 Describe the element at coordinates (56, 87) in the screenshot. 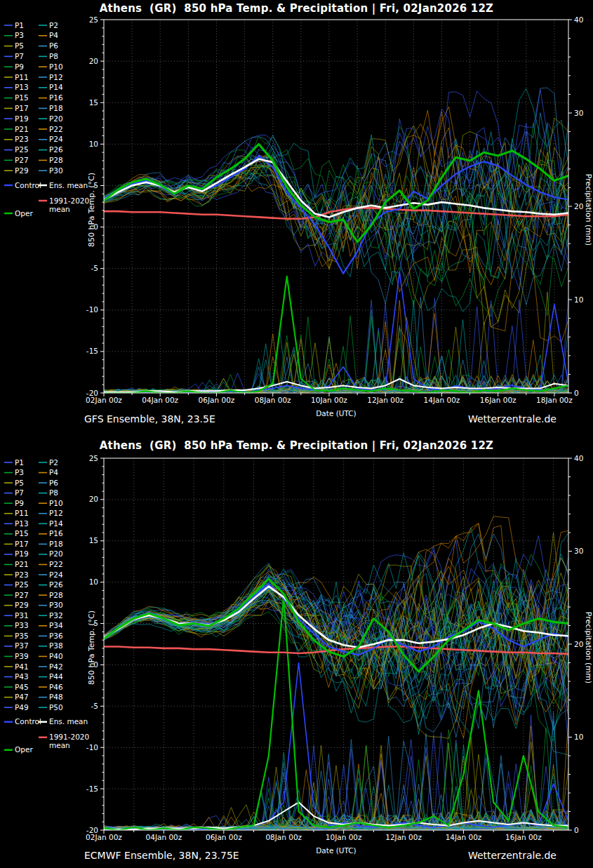

I see `svg-text: P14` at that location.